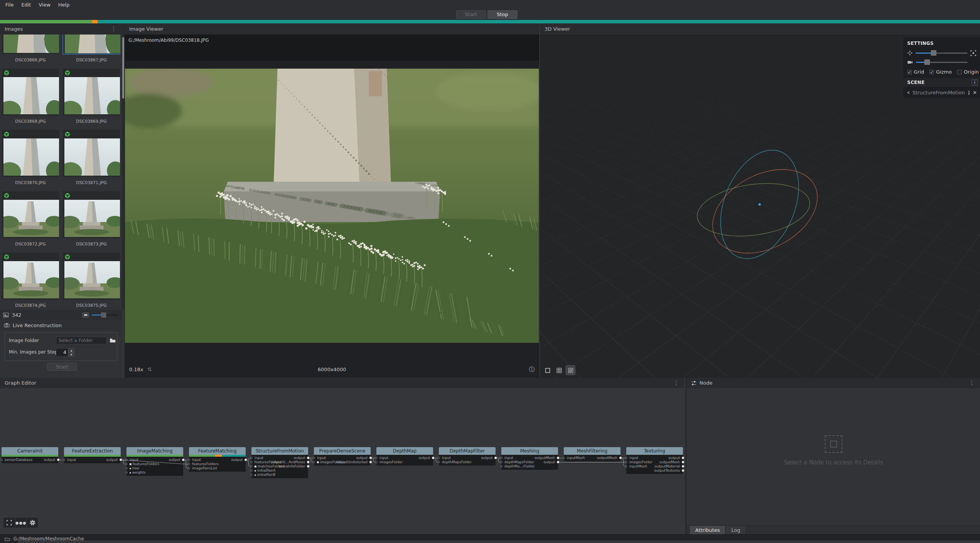 This screenshot has width=980, height=543. Describe the element at coordinates (736, 530) in the screenshot. I see `tab-log: Log` at that location.